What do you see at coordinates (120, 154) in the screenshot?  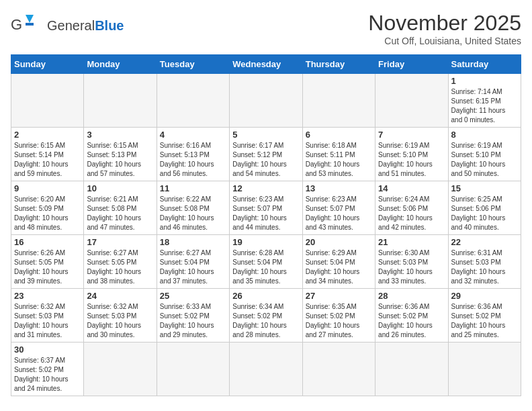 I see `calendar-cell: 3Sunrise: 6:15 AMSunset: 5:13 PMDaylight…` at bounding box center [120, 154].